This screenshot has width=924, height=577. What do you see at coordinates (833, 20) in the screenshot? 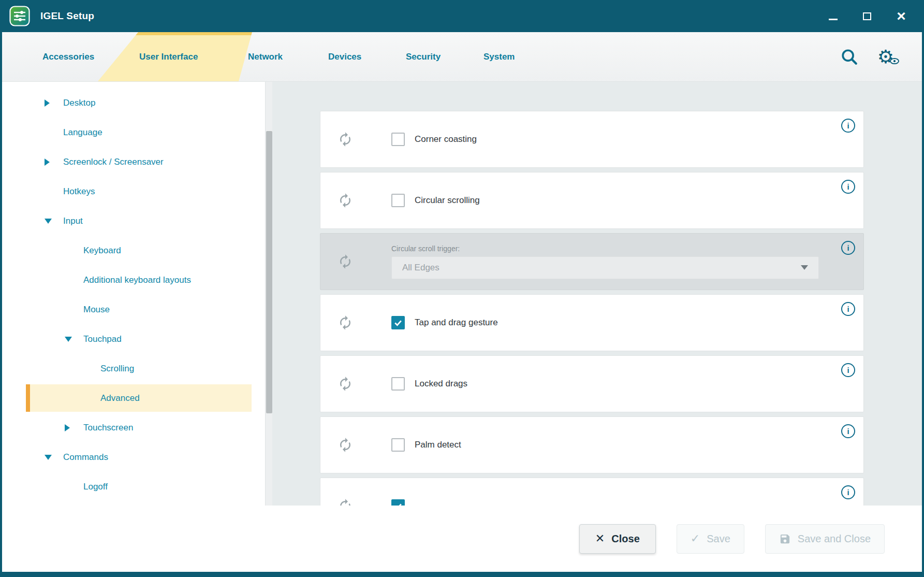
I see `minimize-icon` at bounding box center [833, 20].